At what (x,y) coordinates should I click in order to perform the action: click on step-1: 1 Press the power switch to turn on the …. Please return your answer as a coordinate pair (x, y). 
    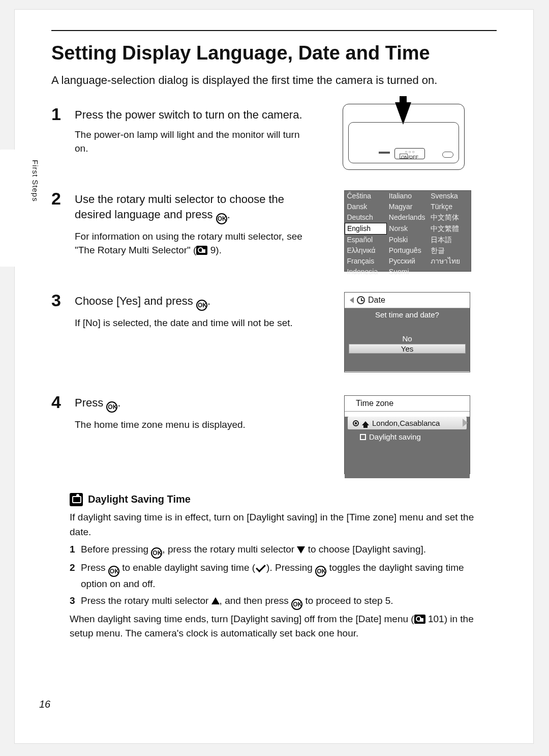
    Looking at the image, I should click on (184, 131).